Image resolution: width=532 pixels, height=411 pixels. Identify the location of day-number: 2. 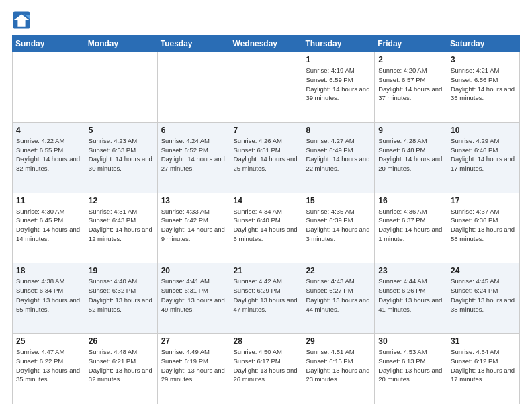
(411, 60).